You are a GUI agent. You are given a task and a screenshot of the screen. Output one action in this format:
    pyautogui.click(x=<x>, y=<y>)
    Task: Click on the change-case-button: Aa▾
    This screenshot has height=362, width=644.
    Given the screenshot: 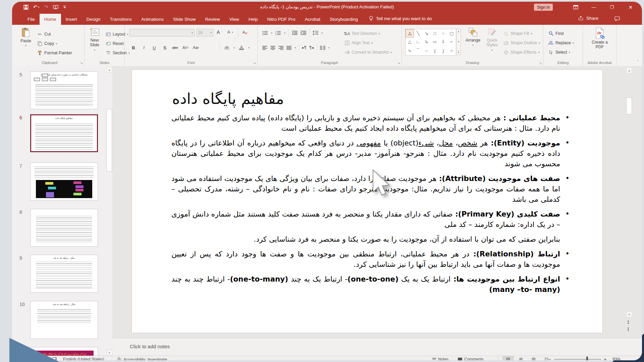 What is the action you would take?
    pyautogui.click(x=196, y=48)
    